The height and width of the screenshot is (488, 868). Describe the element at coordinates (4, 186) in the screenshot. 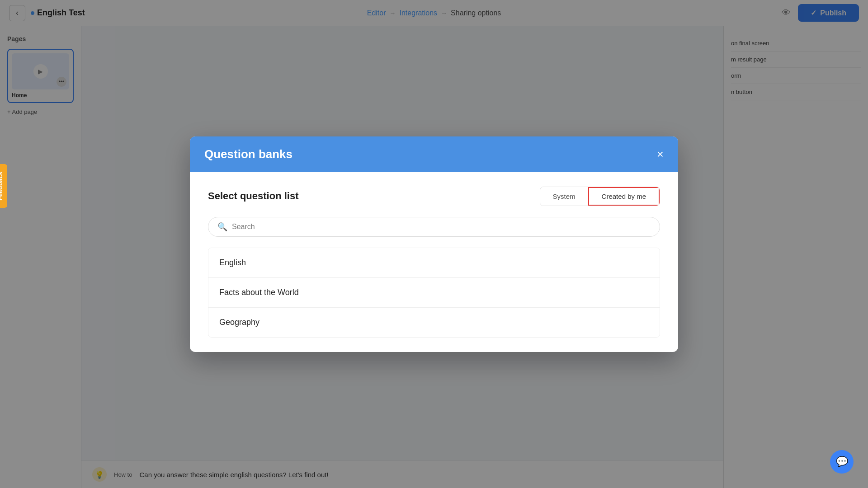

I see `feedback-tab: Feedback` at that location.